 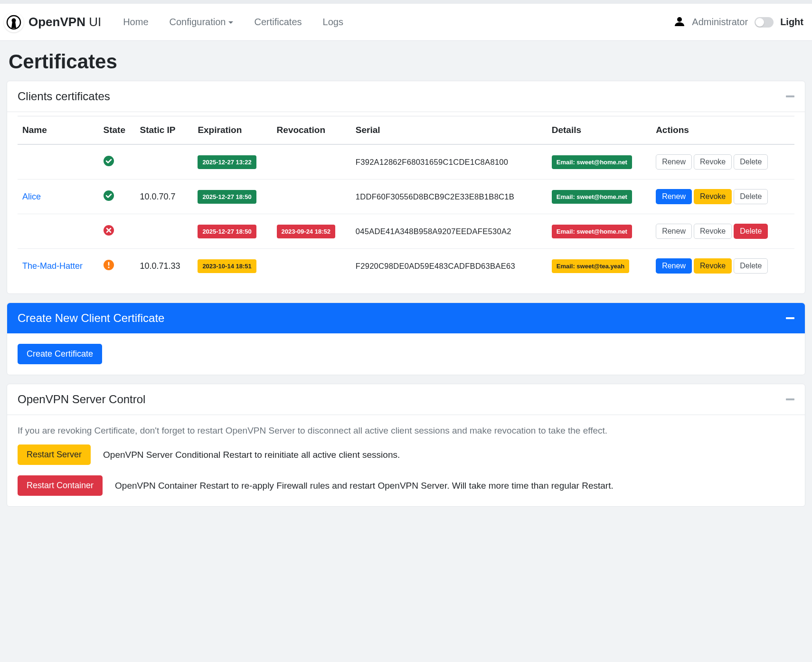 What do you see at coordinates (60, 485) in the screenshot?
I see `restart-container-button: Restart Container` at bounding box center [60, 485].